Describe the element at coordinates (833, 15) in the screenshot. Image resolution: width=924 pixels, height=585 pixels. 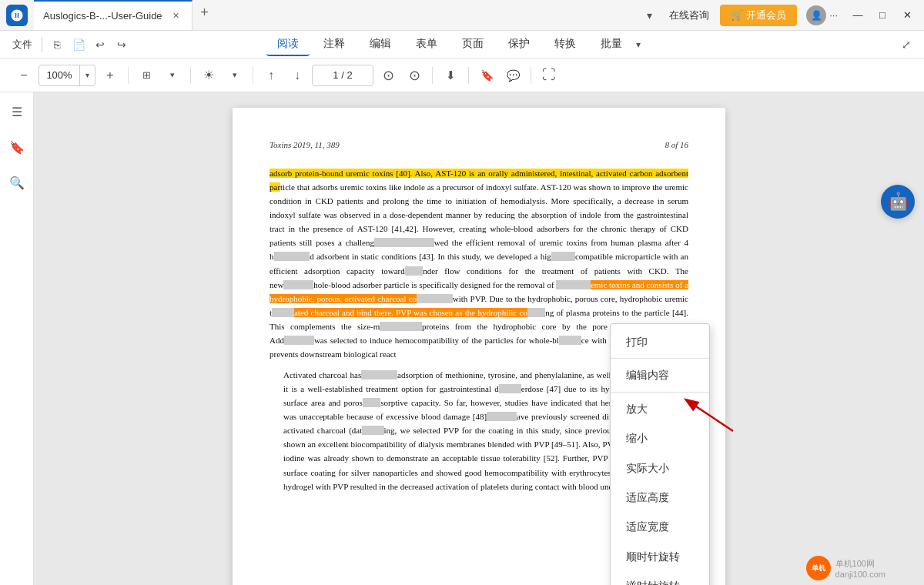
I see `user-ellipsis: ···` at that location.